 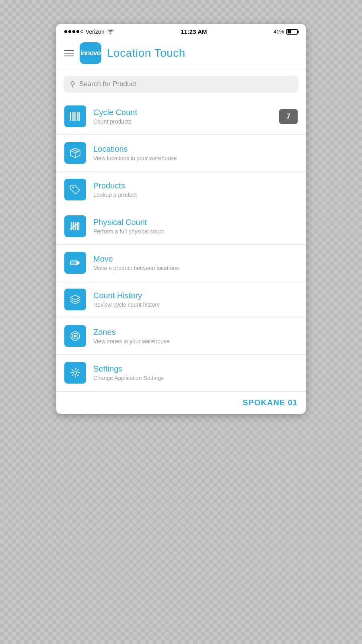 What do you see at coordinates (270, 402) in the screenshot?
I see `footer-location: SPOKANE 01` at bounding box center [270, 402].